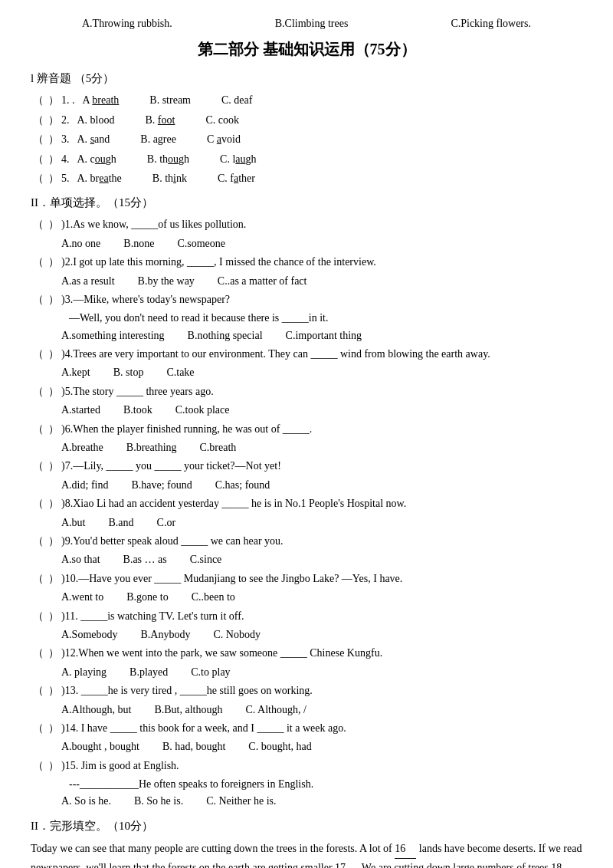 This screenshot has width=613, height=868. I want to click on q4-num: 4., so click(66, 159).